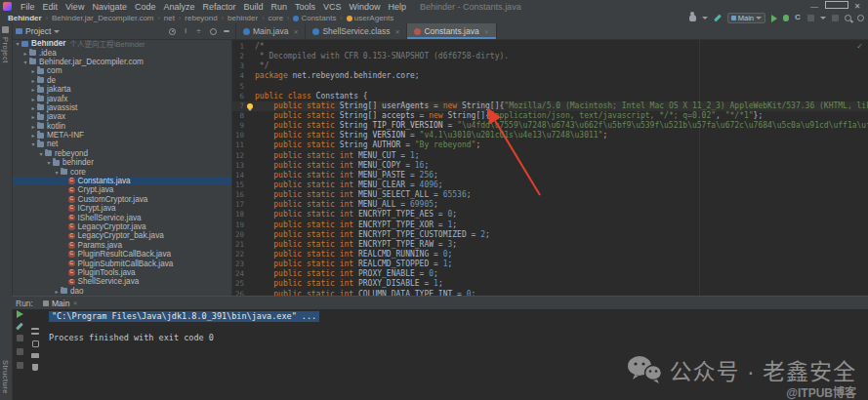  What do you see at coordinates (179, 7) in the screenshot?
I see `menu-analyze: Analyze` at bounding box center [179, 7].